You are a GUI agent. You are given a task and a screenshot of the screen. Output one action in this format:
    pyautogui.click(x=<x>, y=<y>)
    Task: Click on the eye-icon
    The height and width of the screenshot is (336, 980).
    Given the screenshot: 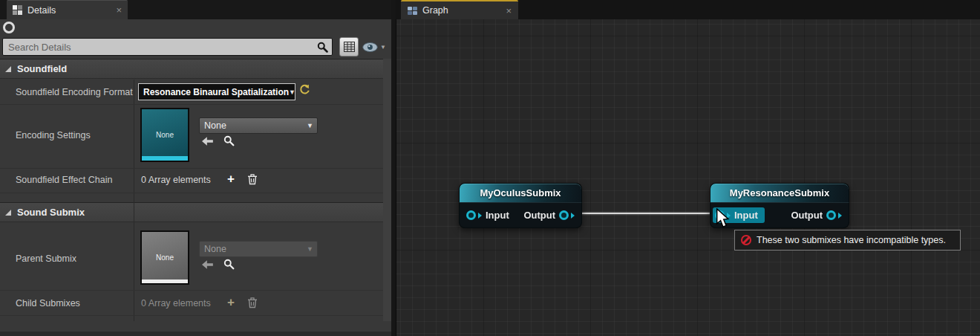 What is the action you would take?
    pyautogui.click(x=370, y=48)
    